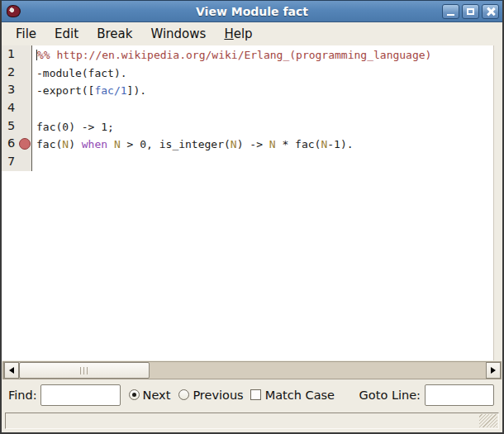 Image resolution: width=504 pixels, height=434 pixels. What do you see at coordinates (252, 12) in the screenshot?
I see `window-title: View Module fact` at bounding box center [252, 12].